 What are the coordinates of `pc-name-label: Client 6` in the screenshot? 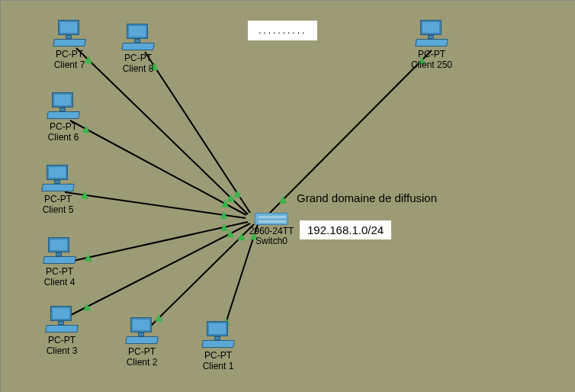 It's located at (63, 137).